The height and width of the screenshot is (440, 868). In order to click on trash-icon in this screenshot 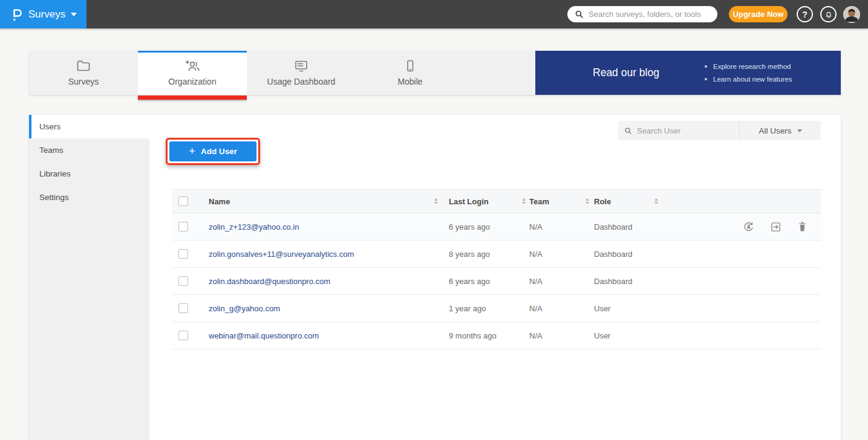, I will do `click(802, 227)`.